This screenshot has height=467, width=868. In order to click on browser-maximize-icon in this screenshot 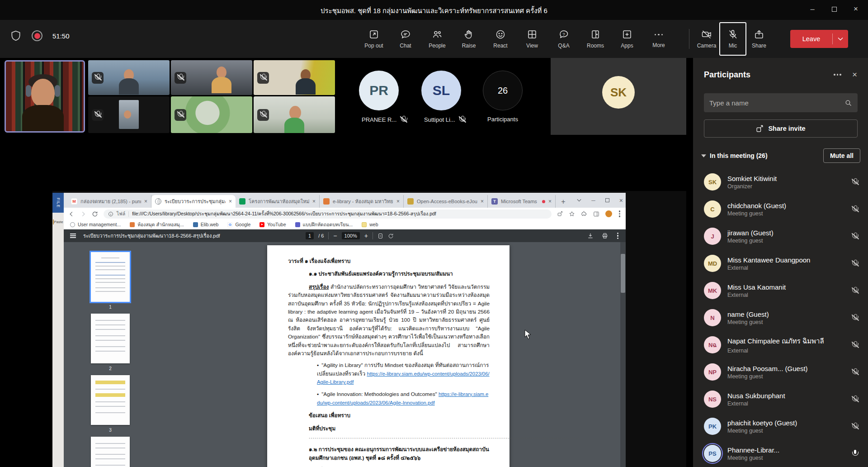, I will do `click(608, 200)`.